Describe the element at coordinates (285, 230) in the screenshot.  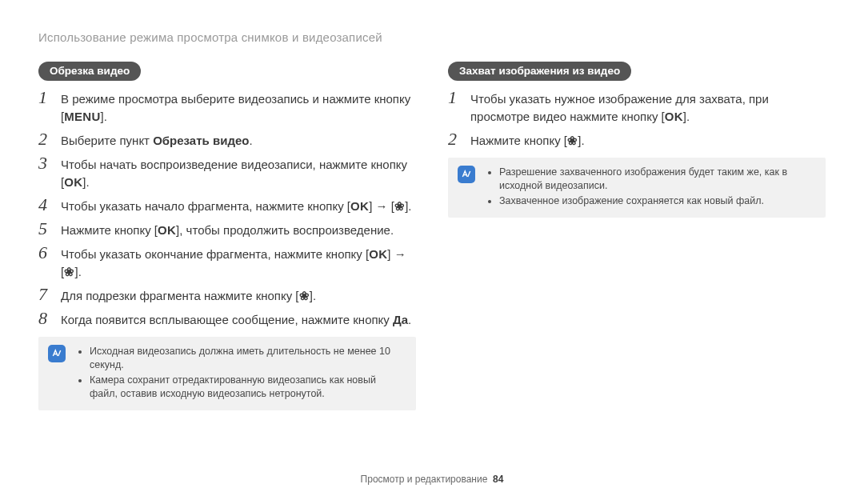
I see `step-text: ], чтобы продолжить воспроизведение.` at that location.